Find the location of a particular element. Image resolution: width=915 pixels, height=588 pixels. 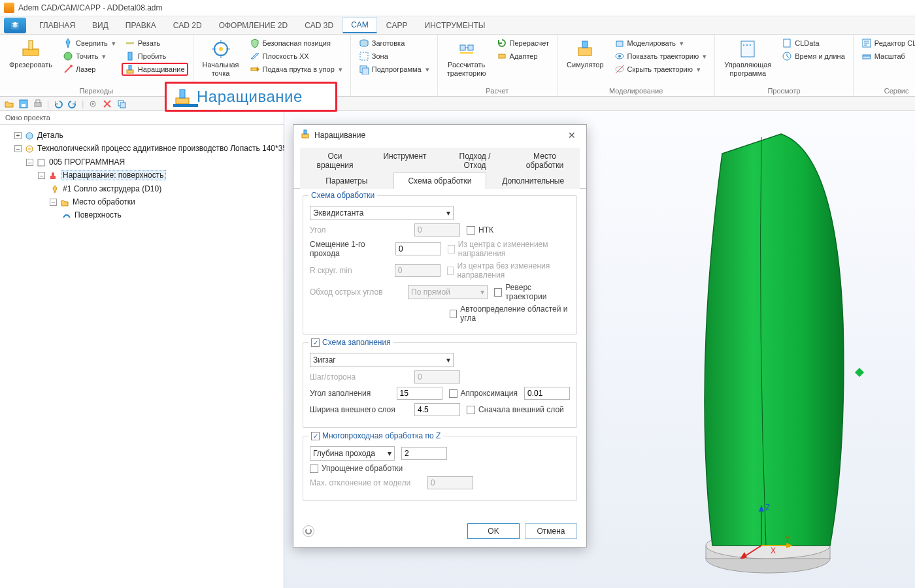

sub-icon is located at coordinates (364, 69).